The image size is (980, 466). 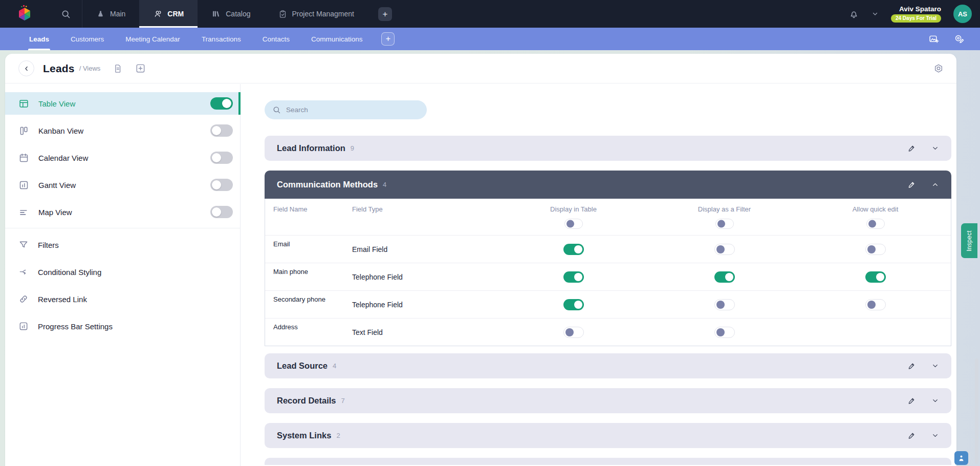 What do you see at coordinates (608, 304) in the screenshot?
I see `table-row-secondary-phone: Secondary phone Telephone Field` at bounding box center [608, 304].